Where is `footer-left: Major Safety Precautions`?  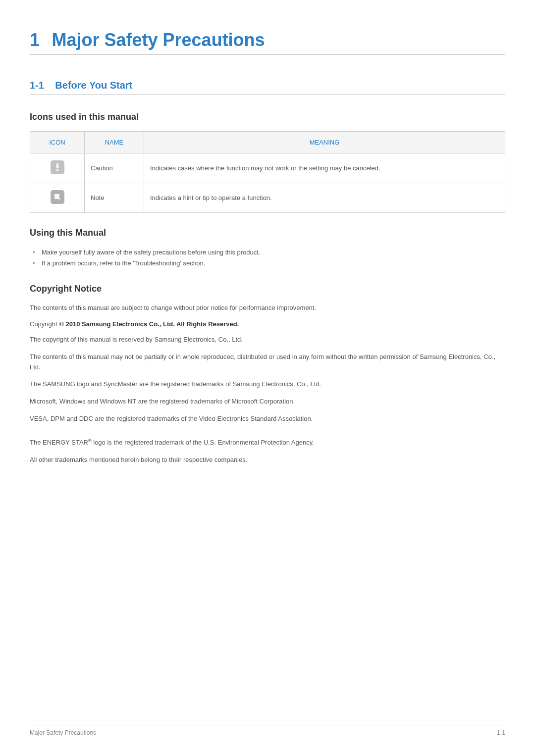
footer-left: Major Safety Precautions is located at coordinates (63, 733).